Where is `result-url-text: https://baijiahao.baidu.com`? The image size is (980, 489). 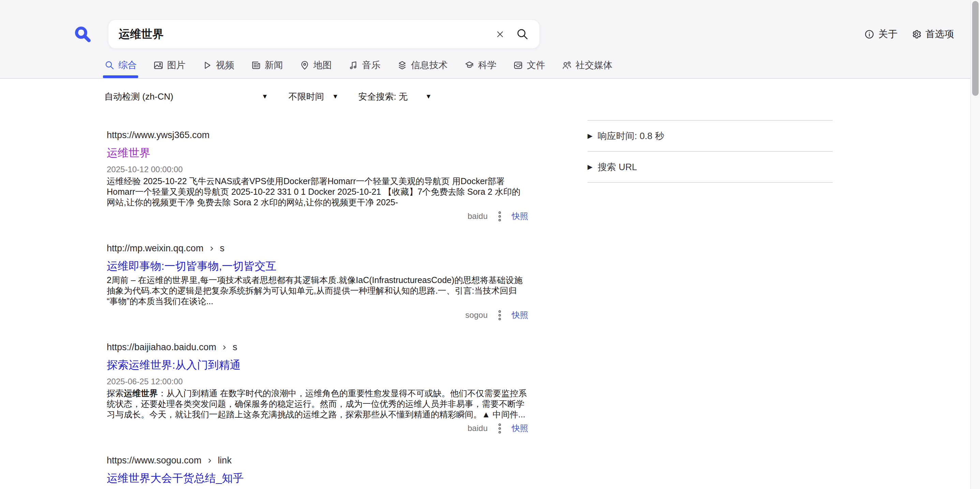
result-url-text: https://baijiahao.baidu.com is located at coordinates (161, 347).